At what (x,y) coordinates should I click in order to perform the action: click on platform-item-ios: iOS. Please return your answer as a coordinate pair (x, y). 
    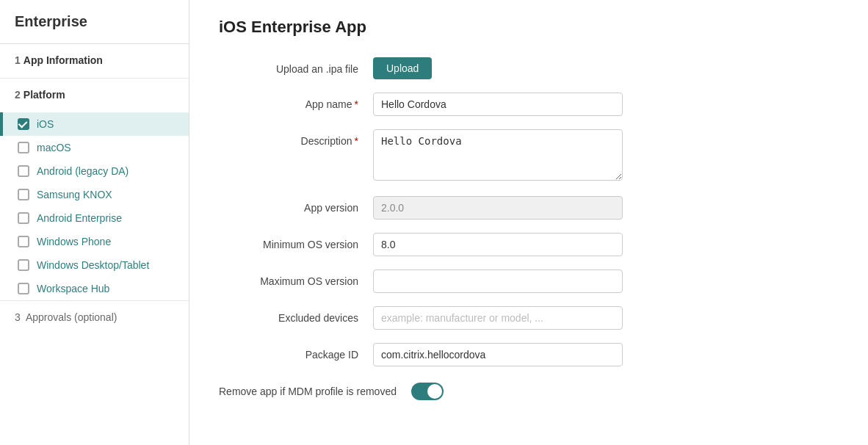
    Looking at the image, I should click on (94, 124).